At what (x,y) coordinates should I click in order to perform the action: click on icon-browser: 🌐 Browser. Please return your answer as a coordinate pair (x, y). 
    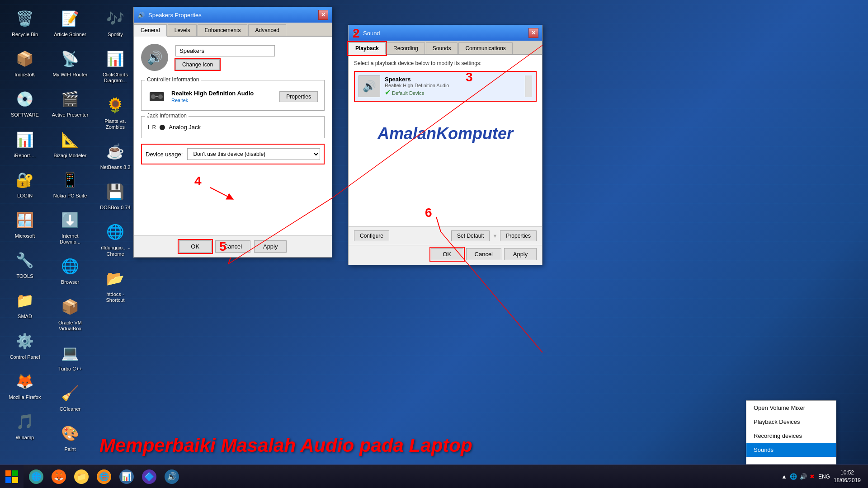
    Looking at the image, I should click on (70, 270).